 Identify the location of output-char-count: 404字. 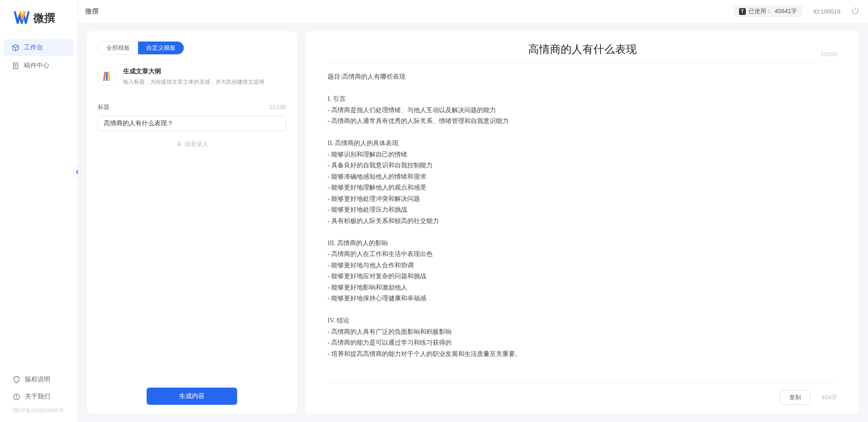
(829, 398).